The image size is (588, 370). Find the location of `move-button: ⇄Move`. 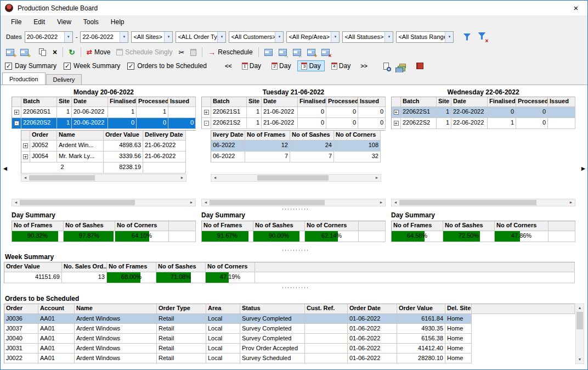

move-button: ⇄Move is located at coordinates (99, 52).